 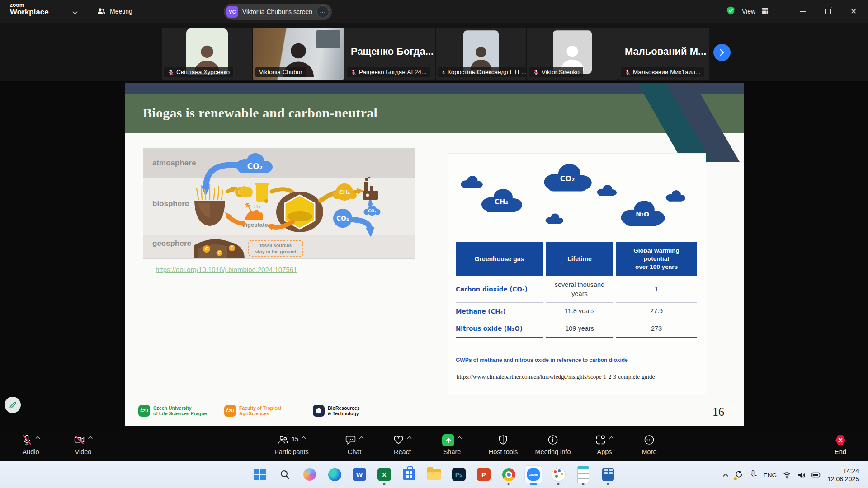 I want to click on meeting-info-button: Meeting info, so click(x=553, y=445).